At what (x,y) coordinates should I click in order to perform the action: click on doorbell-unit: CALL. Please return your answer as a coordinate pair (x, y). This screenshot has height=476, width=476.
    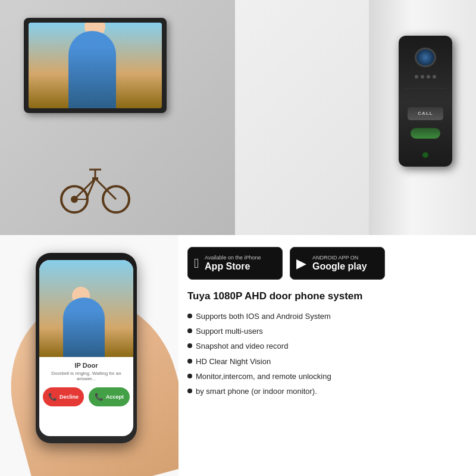
    Looking at the image, I should click on (425, 101).